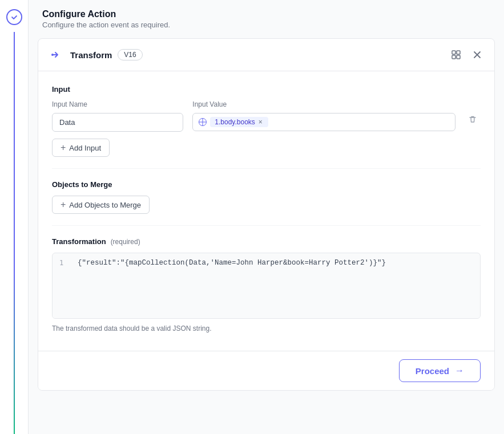 The image size is (504, 434). What do you see at coordinates (324, 116) in the screenshot?
I see `input-value-group: Input Value 1.body.books ×` at bounding box center [324, 116].